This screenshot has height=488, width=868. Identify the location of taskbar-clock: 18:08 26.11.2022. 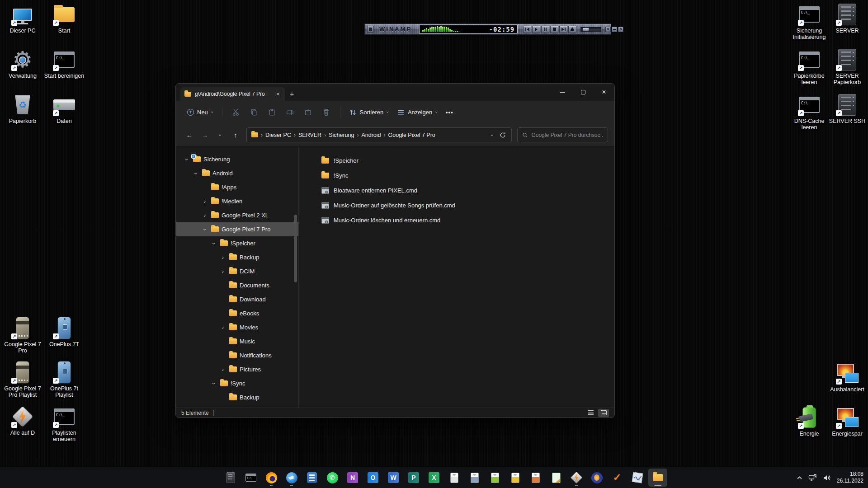
(850, 478).